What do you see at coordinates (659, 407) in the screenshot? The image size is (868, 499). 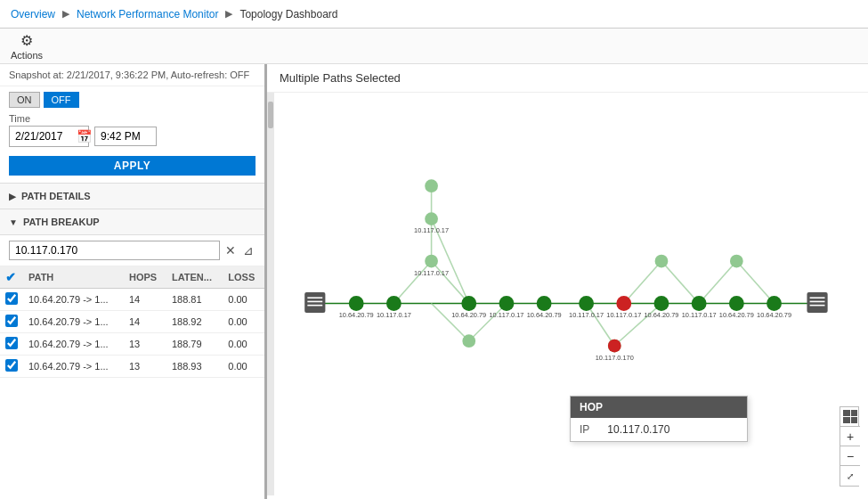 I see `hop-tooltip-header: HOP` at bounding box center [659, 407].